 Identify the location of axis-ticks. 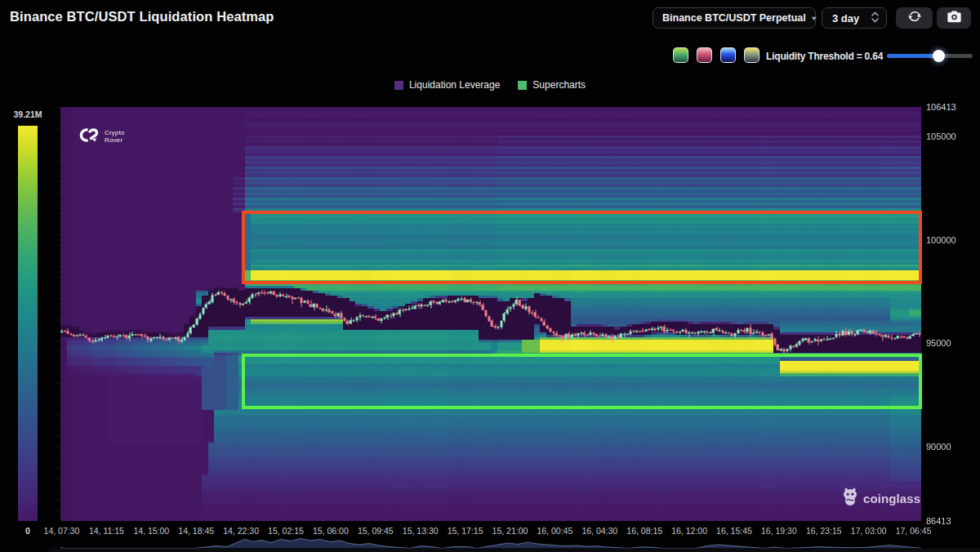
(56, 314).